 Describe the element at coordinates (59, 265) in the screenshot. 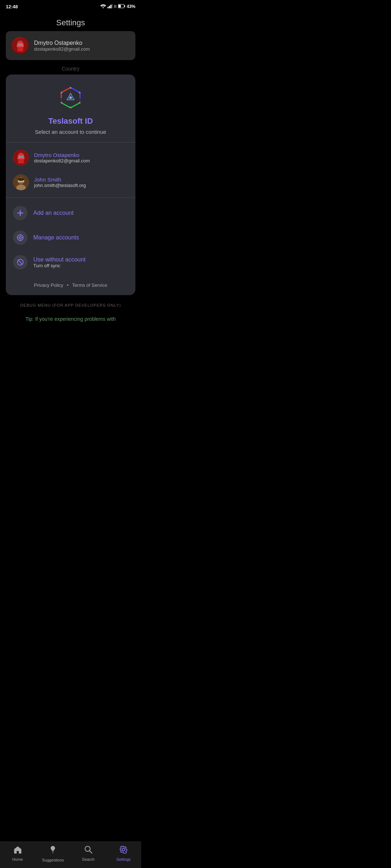

I see `turn-off-sync-label: Turn off sync` at that location.